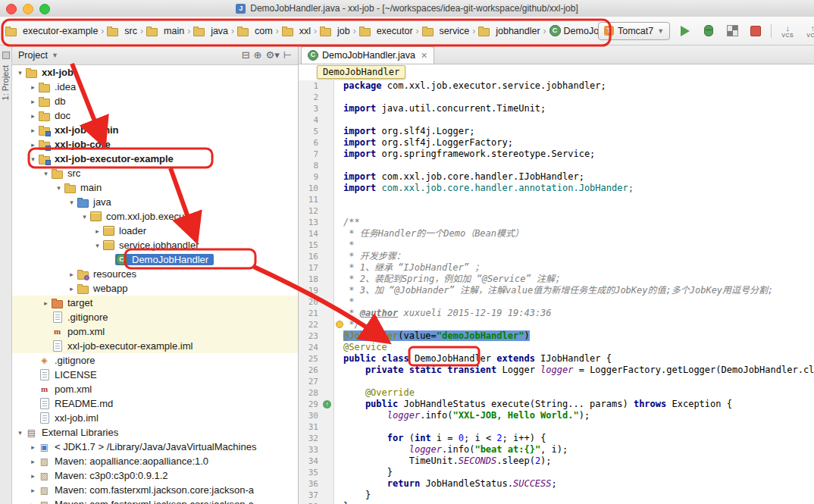 This screenshot has height=504, width=814. Describe the element at coordinates (155, 461) in the screenshot. I see `tree-row-maven-aopalliance-aopalliance-1-0: ▸▨Maven: aopalliance:aopalliance:1.0` at that location.